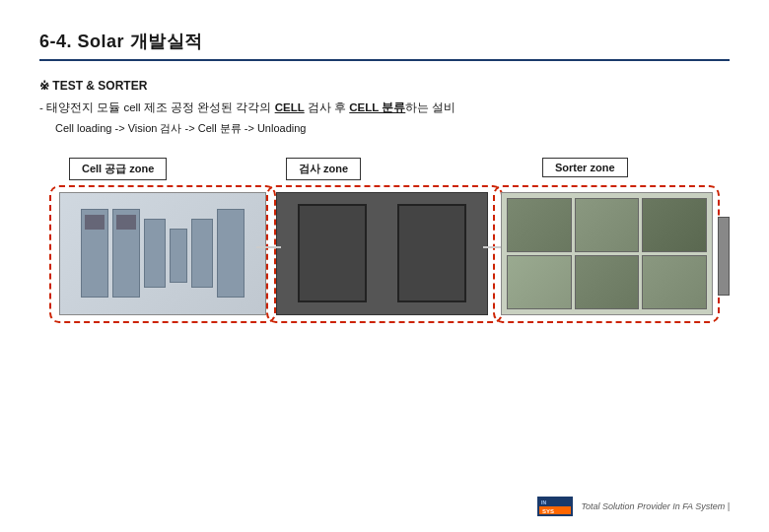  I want to click on footer-logo: IN SYS, so click(555, 506).